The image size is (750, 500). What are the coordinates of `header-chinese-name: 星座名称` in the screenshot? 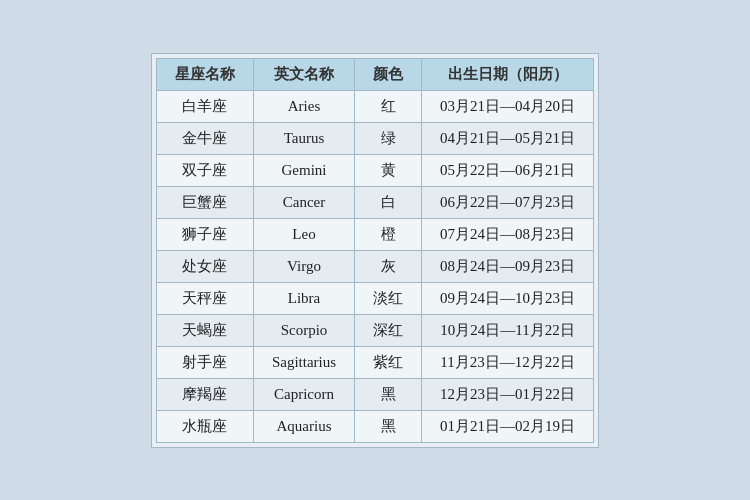 It's located at (204, 74).